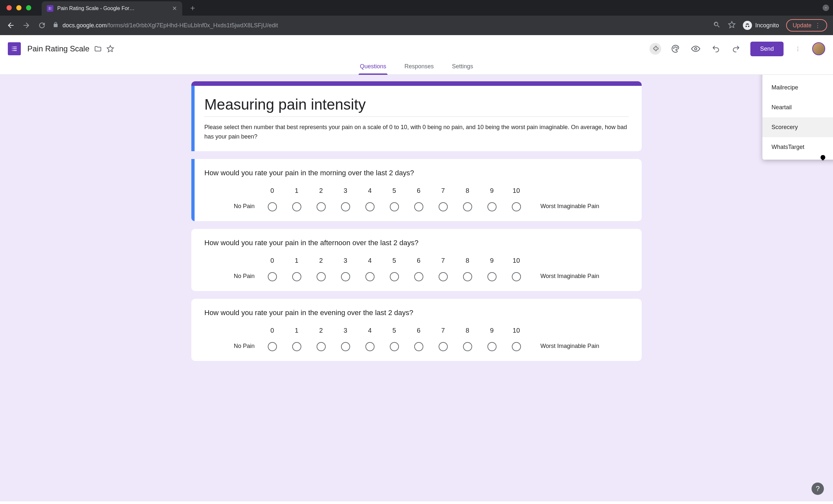 This screenshot has width=833, height=504. I want to click on reload-button, so click(42, 26).